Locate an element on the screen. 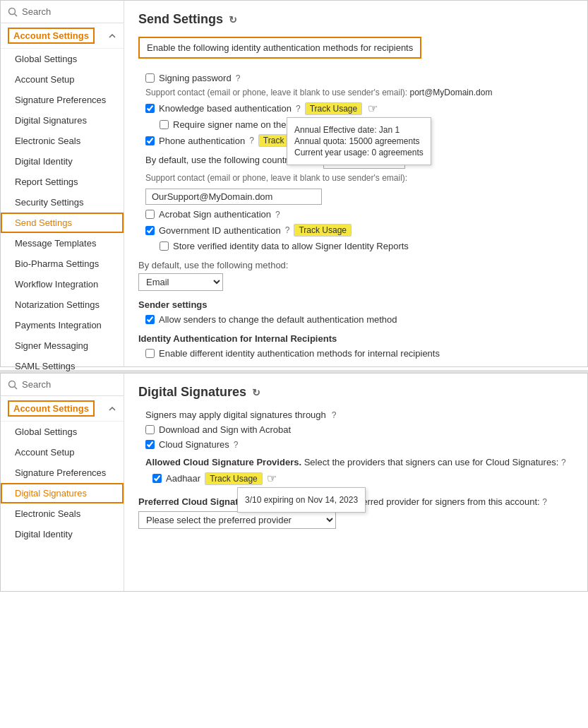  allow-senders-label: Allow senders to change the default auth… is located at coordinates (278, 319).